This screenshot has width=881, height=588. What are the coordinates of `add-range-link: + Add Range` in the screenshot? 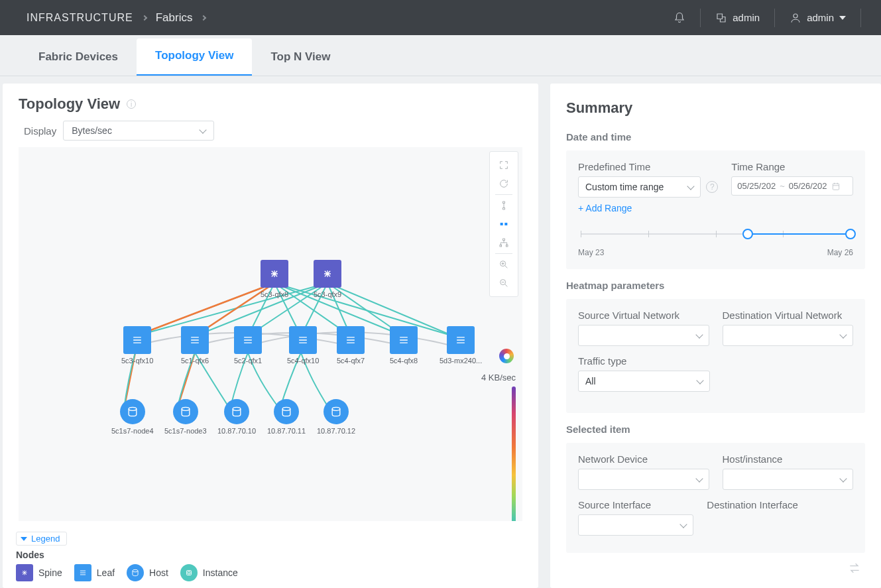 It's located at (648, 208).